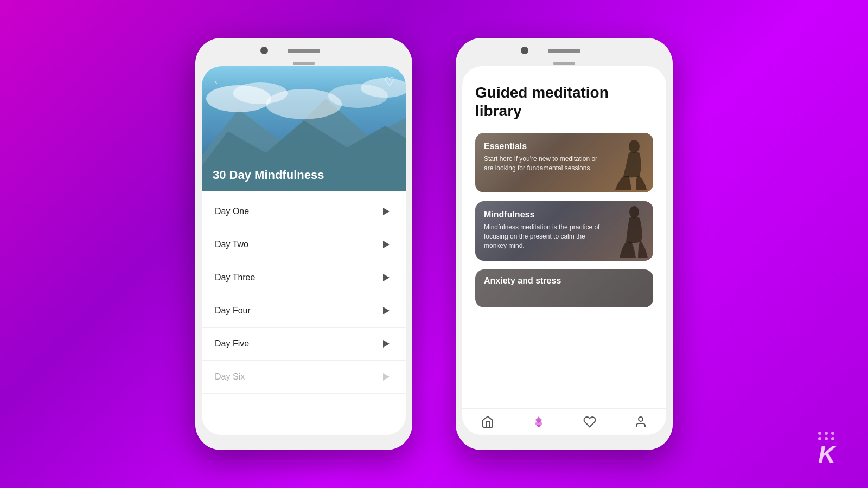  What do you see at coordinates (235, 278) in the screenshot?
I see `day-three-label: Day Three` at bounding box center [235, 278].